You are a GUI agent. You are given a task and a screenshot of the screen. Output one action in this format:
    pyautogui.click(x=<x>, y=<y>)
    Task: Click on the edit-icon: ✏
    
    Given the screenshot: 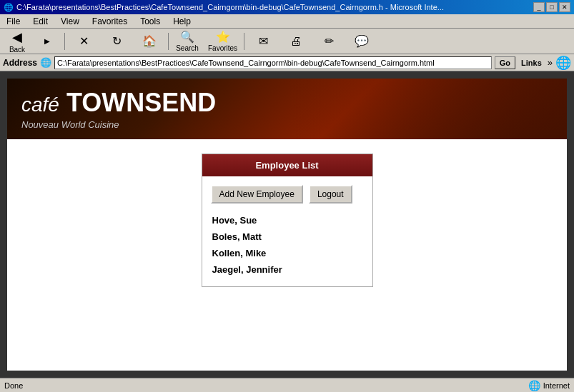 What is the action you would take?
    pyautogui.click(x=329, y=41)
    